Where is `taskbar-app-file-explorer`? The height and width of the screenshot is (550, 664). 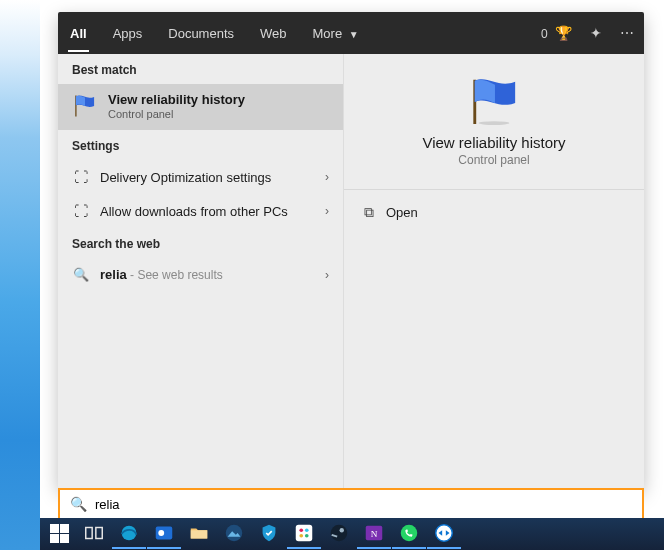 taskbar-app-file-explorer is located at coordinates (199, 534).